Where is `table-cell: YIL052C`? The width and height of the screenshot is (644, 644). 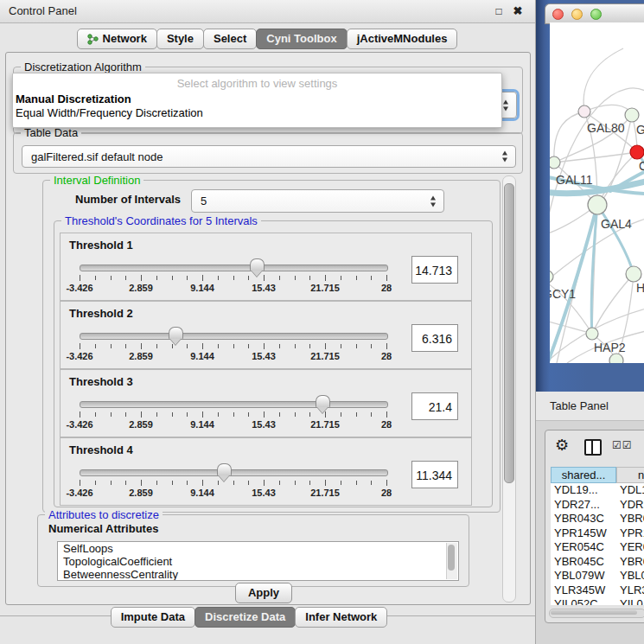 table-cell: YIL052C is located at coordinates (583, 602).